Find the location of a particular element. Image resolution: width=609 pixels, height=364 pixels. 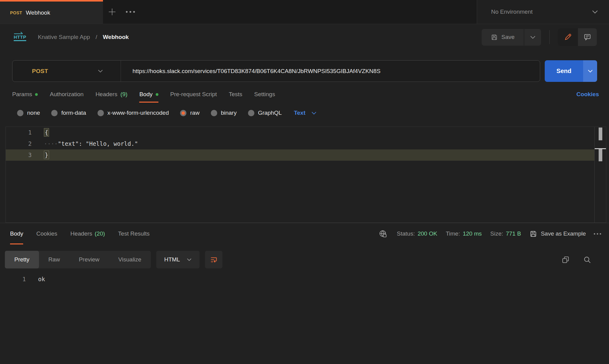

tab-headers: Headers (9) is located at coordinates (112, 96).